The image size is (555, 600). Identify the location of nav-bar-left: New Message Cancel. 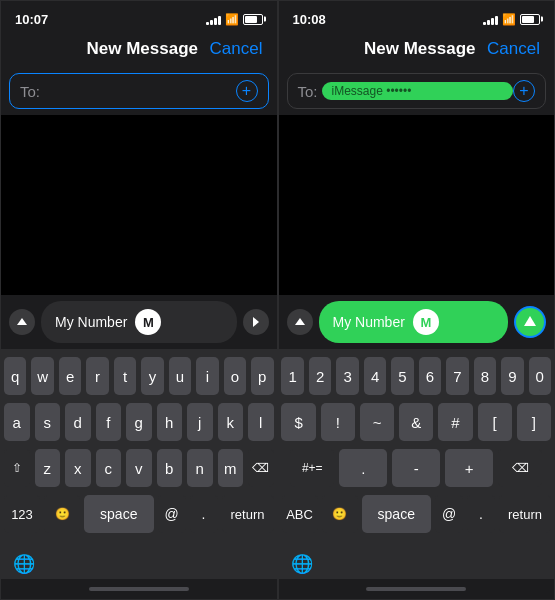
(139, 50).